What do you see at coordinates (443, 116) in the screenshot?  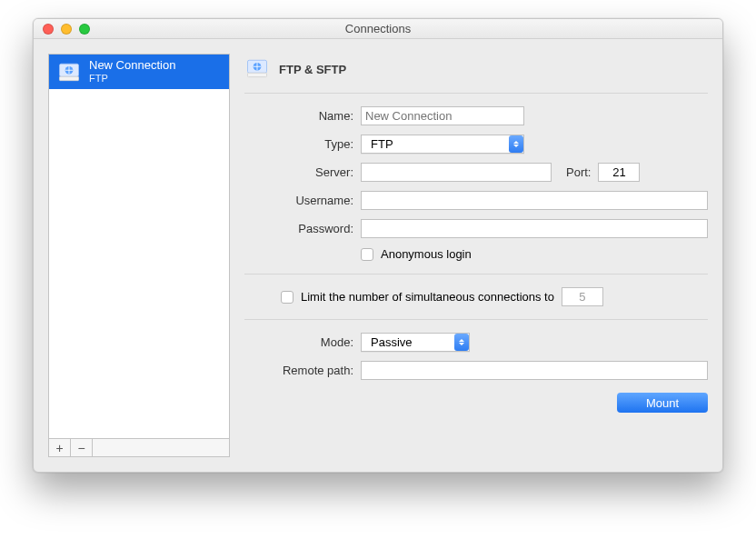 I see `name-field` at bounding box center [443, 116].